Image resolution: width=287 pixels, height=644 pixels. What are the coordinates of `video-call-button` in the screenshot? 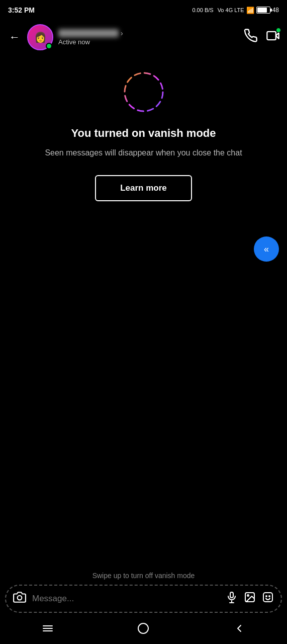 It's located at (273, 37).